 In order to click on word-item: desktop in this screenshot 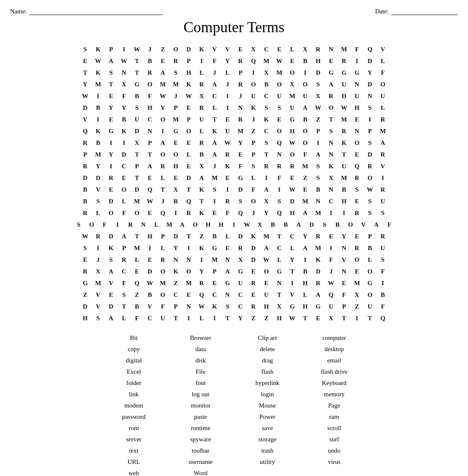, I will do `click(334, 349)`.